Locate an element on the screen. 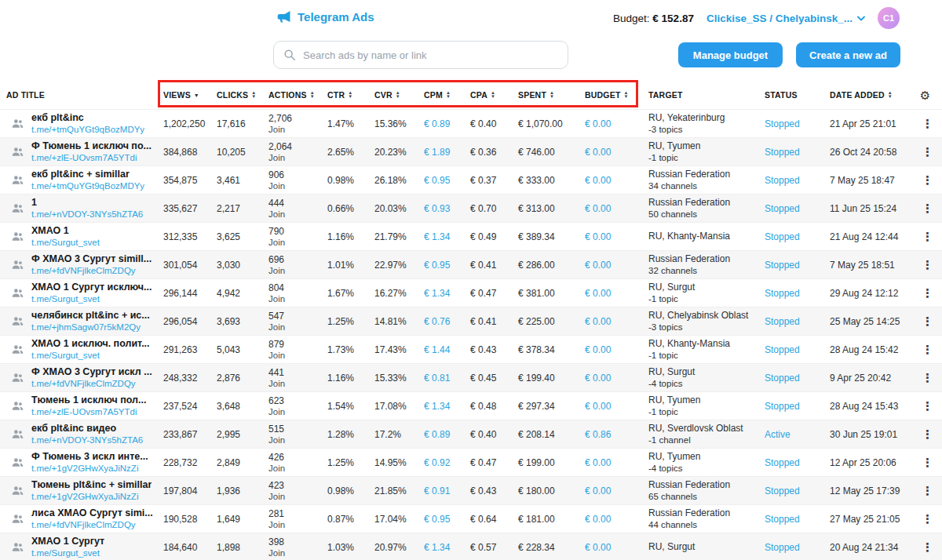  actions-value: 790 is located at coordinates (295, 232).